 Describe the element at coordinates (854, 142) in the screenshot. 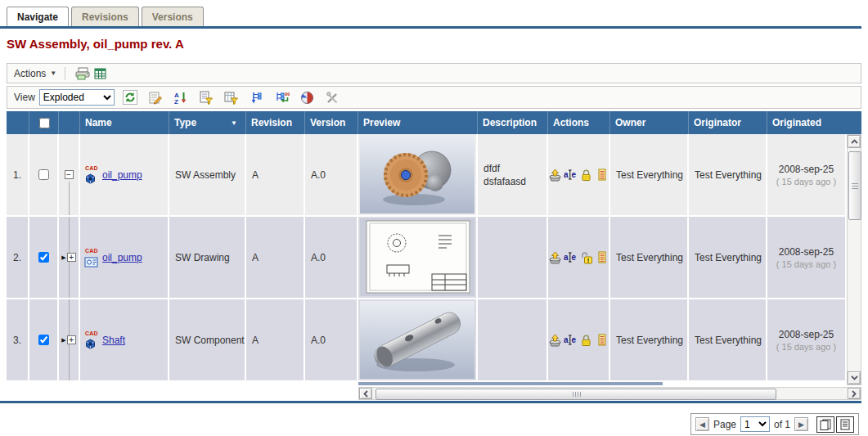

I see `scroll-up-button` at that location.